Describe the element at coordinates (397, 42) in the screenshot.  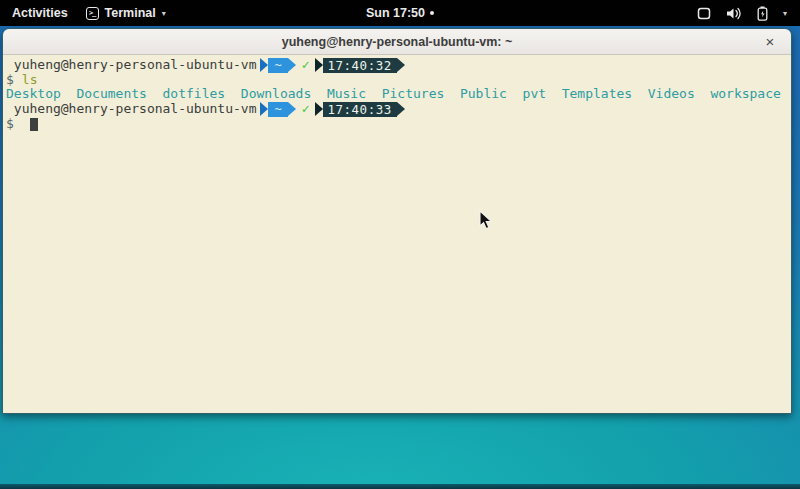
I see `window-title: yuheng@henry-personal-ubuntu-vm: ~` at that location.